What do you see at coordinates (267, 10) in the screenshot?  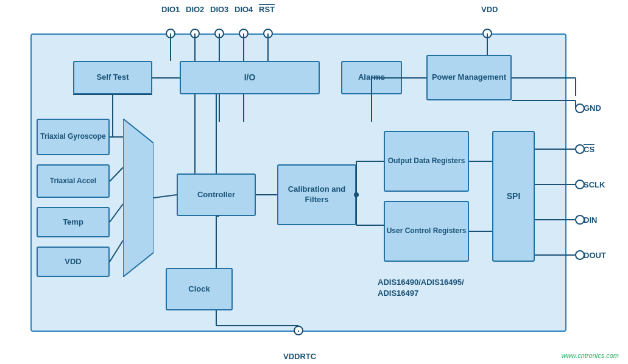 I see `pin-label-rst: RST` at bounding box center [267, 10].